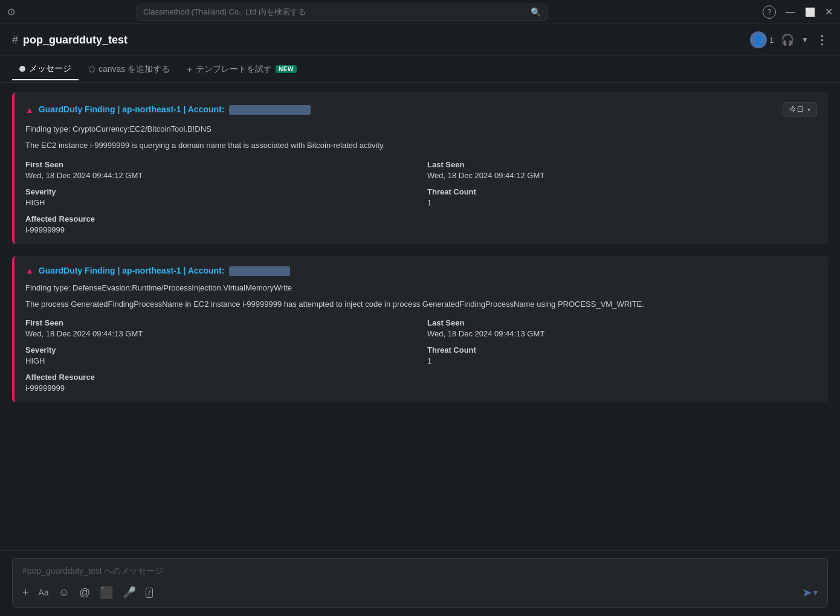  Describe the element at coordinates (758, 40) in the screenshot. I see `avatar: 👤` at that location.